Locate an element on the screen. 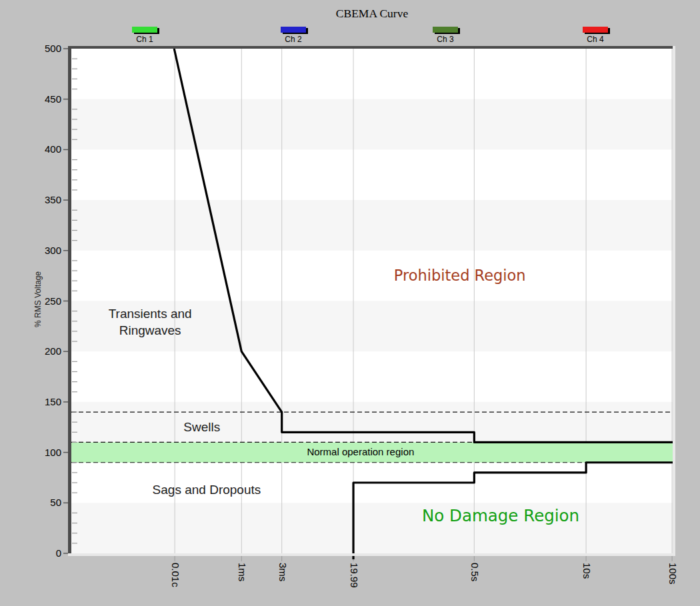 The width and height of the screenshot is (700, 606). frame-left is located at coordinates (69, 301).